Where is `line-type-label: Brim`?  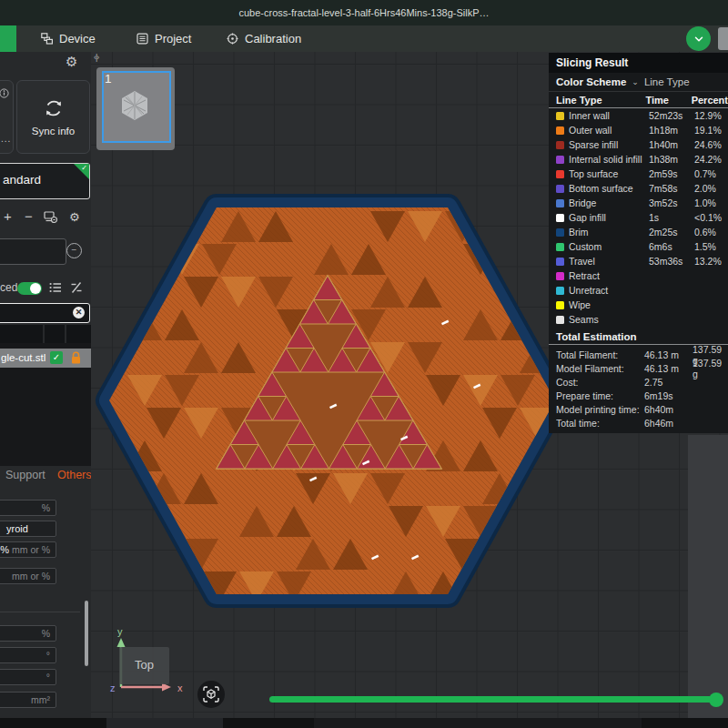 line-type-label: Brim is located at coordinates (609, 232).